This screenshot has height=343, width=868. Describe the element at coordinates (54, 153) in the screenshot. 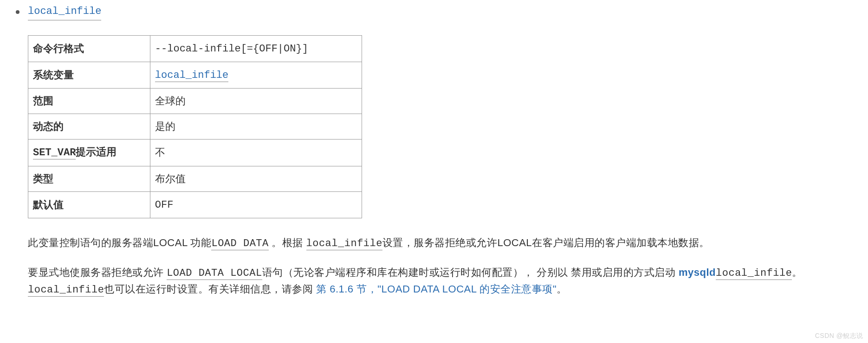

I see `attr-label-code: SET_VAR` at that location.